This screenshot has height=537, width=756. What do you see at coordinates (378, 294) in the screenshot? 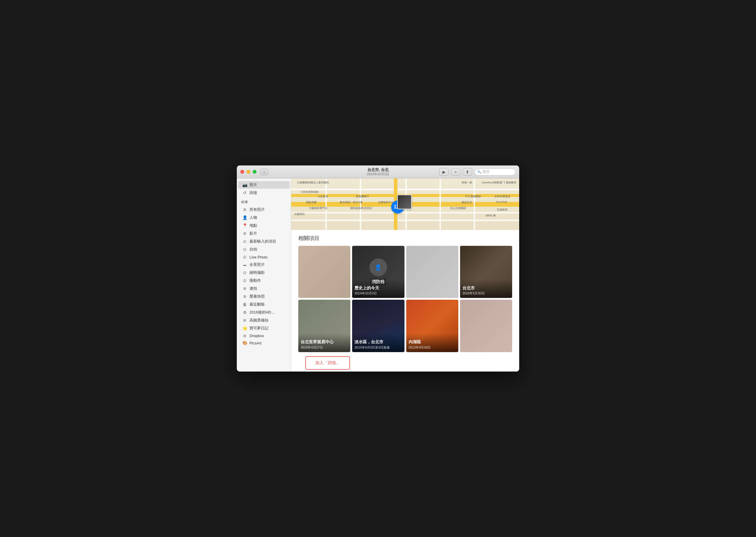
I see `grid-item-subtitle-2: 2014年10月2日` at bounding box center [378, 294].